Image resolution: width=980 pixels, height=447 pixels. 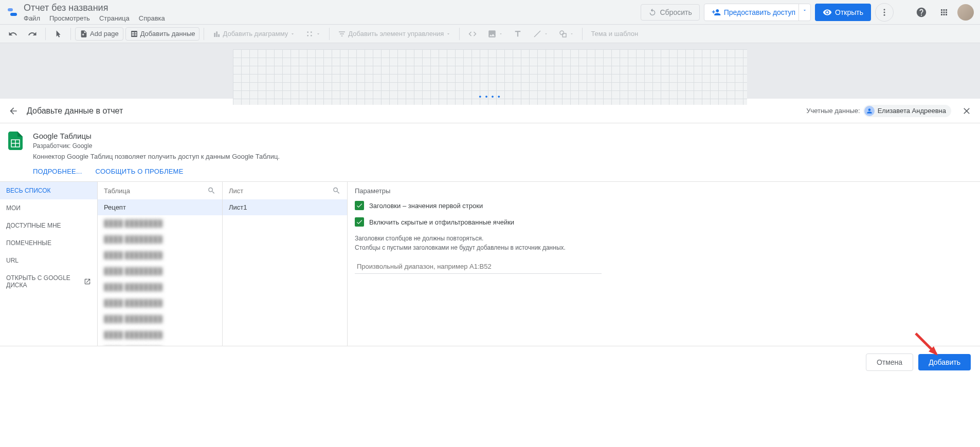 I want to click on reset-button: Сбросить, so click(x=670, y=12).